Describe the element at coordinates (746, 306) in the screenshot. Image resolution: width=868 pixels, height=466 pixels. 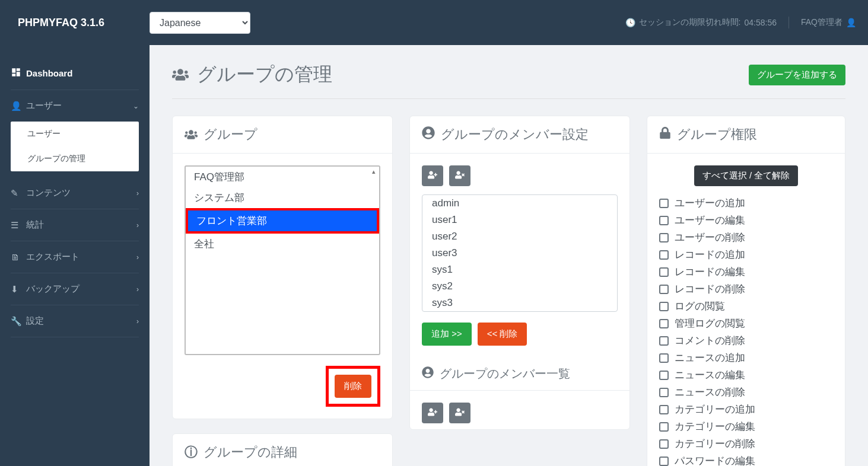
I see `permission-item: ログの閲覧` at that location.